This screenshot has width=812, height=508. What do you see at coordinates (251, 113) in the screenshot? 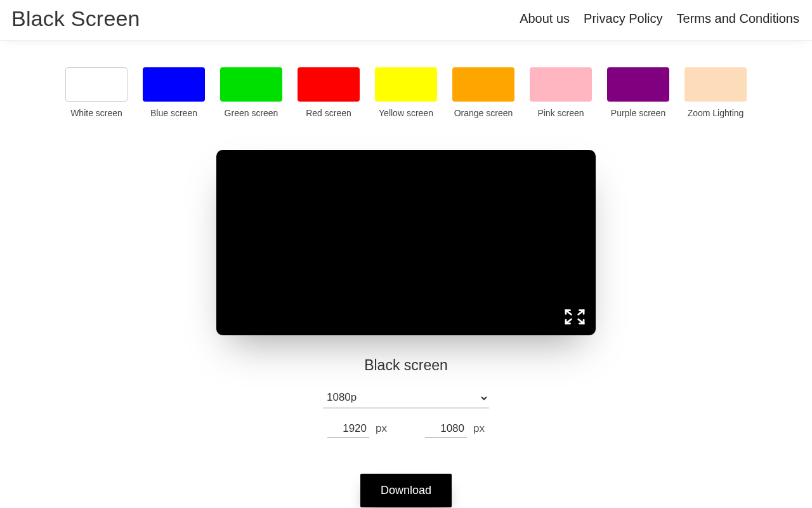
I see `swatch-label: Green screen` at bounding box center [251, 113].